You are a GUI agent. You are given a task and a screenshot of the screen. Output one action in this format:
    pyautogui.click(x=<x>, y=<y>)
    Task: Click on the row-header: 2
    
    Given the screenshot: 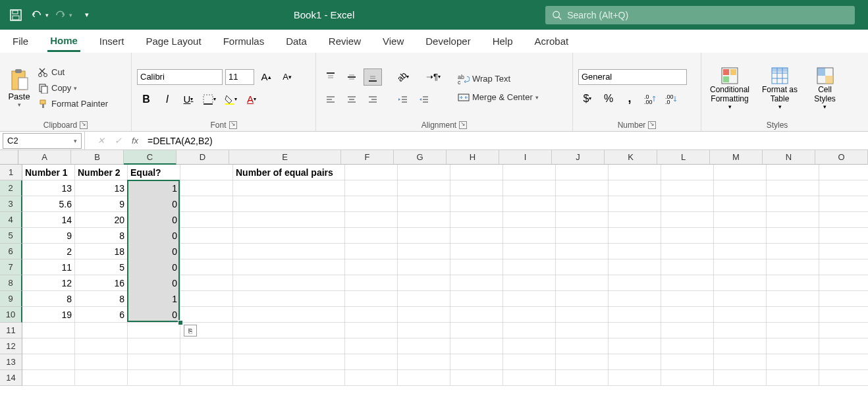 What is the action you would take?
    pyautogui.click(x=11, y=188)
    